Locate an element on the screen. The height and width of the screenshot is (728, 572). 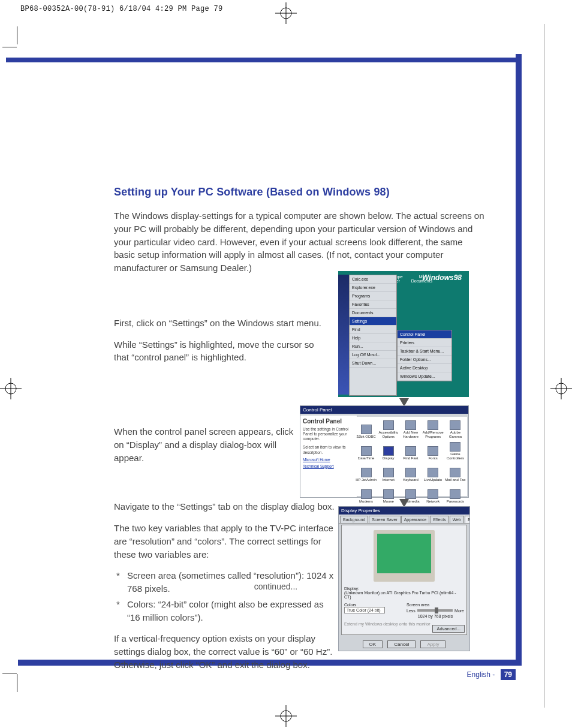
window-title-bar: Display Properties is located at coordinates (404, 511).